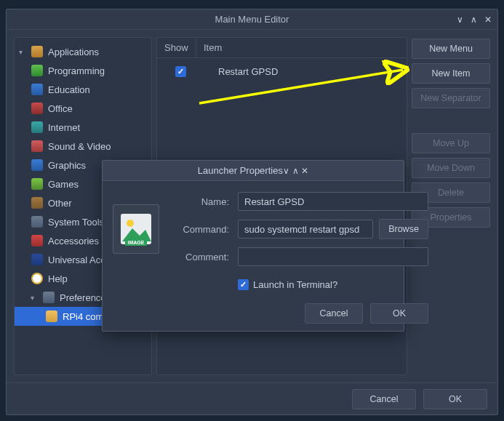 This screenshot has height=421, width=504. Describe the element at coordinates (252, 20) in the screenshot. I see `main-titlebar: Main Menu Editor ∨ ∧ ✕` at that location.